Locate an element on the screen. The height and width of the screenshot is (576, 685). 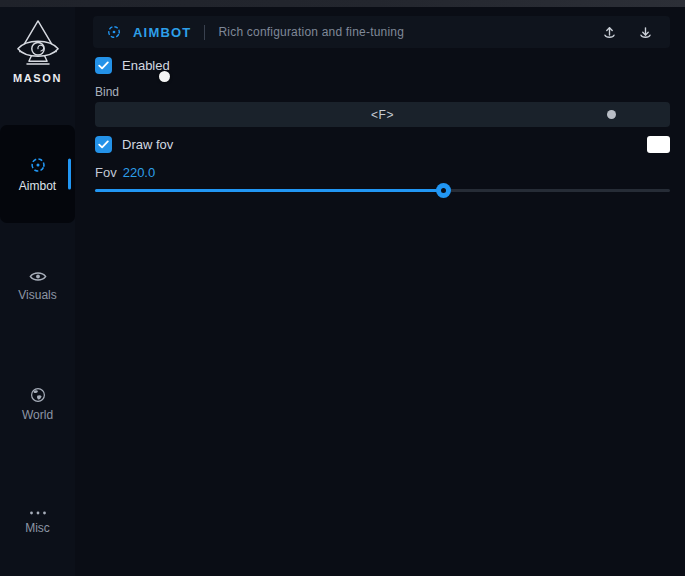
fov-slider is located at coordinates (382, 190).